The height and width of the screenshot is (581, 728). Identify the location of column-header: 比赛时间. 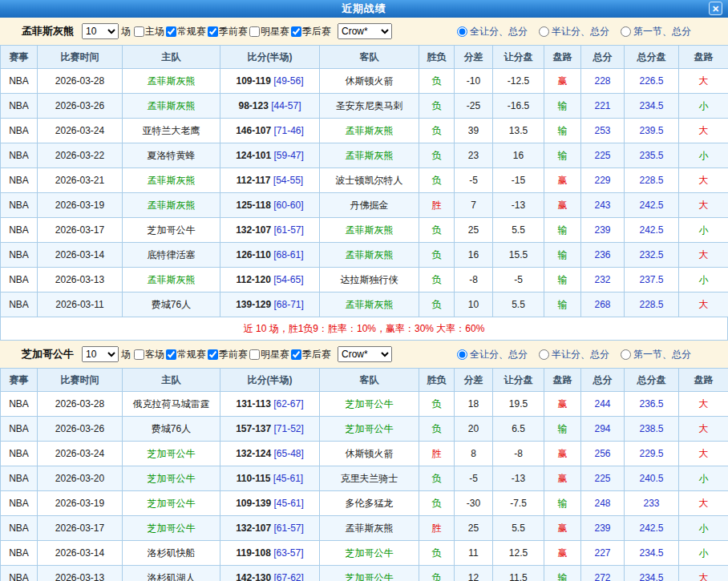
(80, 58).